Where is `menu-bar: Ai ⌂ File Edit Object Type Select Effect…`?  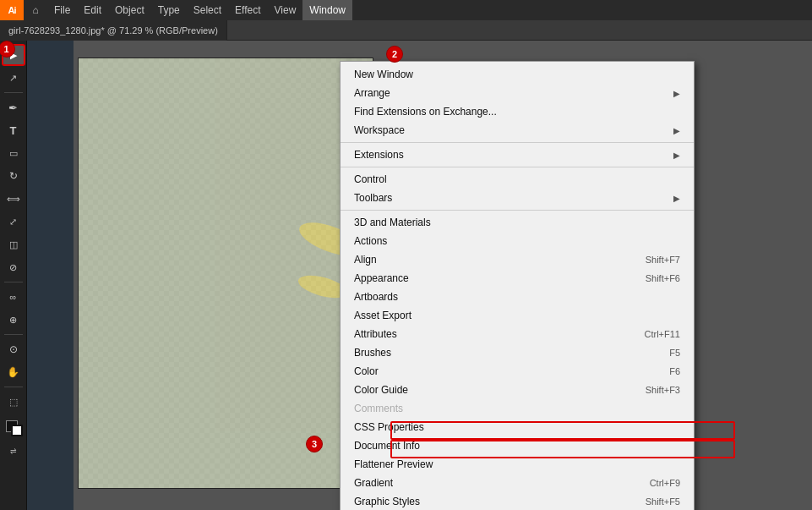
menu-bar: Ai ⌂ File Edit Object Type Select Effect… is located at coordinates (406, 10).